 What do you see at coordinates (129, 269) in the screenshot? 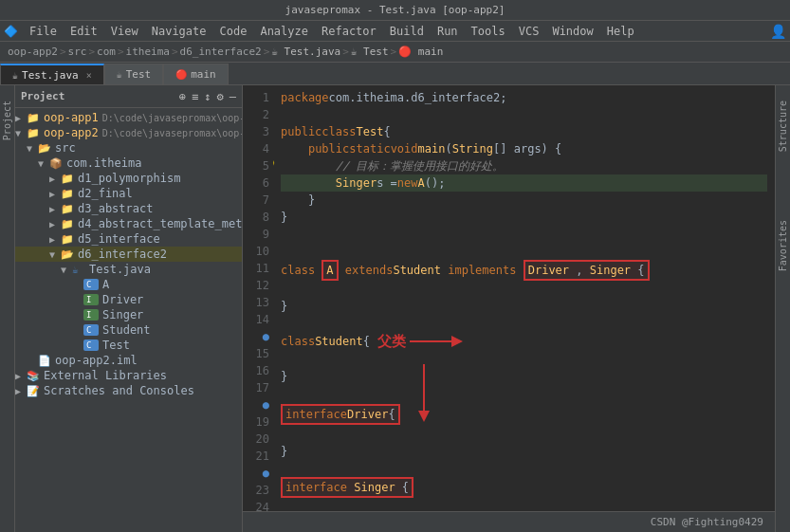
I see `tree-testjava: ▼ ☕ Test.java` at bounding box center [129, 269].